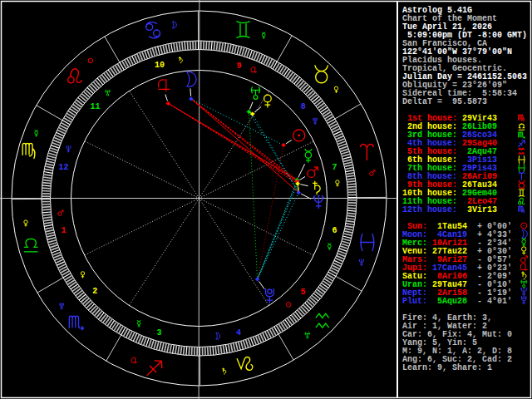 The width and height of the screenshot is (532, 399). Describe the element at coordinates (495, 301) in the screenshot. I see `svg-text: - 4°01'` at that location.